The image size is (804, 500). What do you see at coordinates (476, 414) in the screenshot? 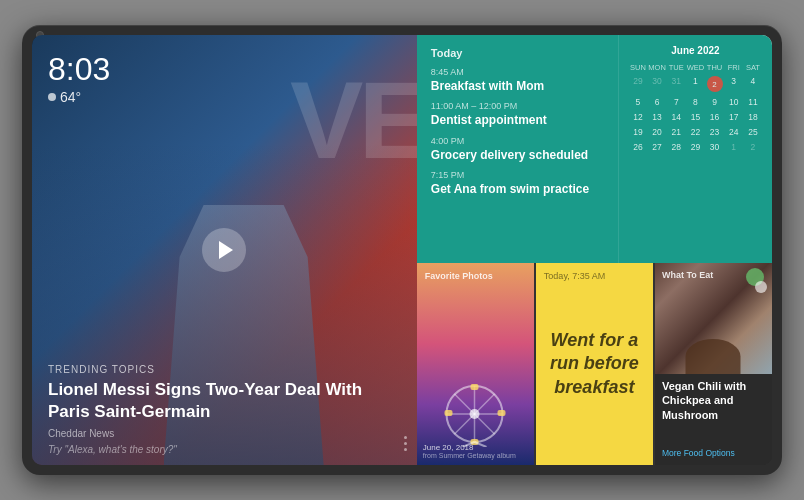
I see `ferris-wheel-icon` at bounding box center [476, 414].